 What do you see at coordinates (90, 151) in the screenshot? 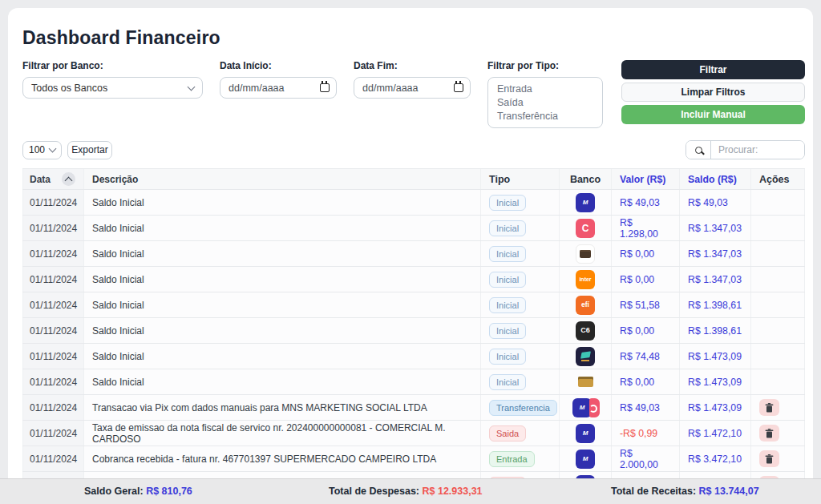
I see `export-button: Exportar` at bounding box center [90, 151].